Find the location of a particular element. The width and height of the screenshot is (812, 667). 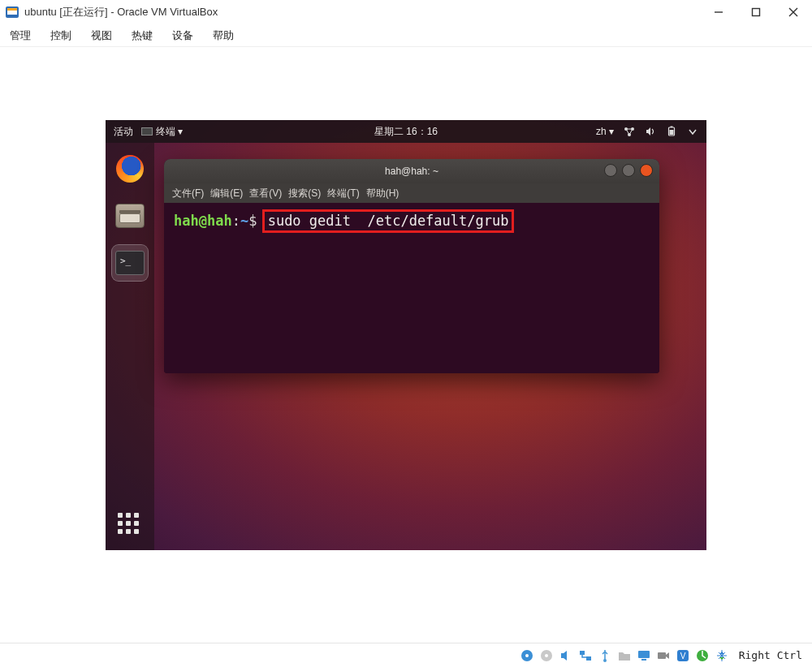

terminal-maximize-button is located at coordinates (628, 170).